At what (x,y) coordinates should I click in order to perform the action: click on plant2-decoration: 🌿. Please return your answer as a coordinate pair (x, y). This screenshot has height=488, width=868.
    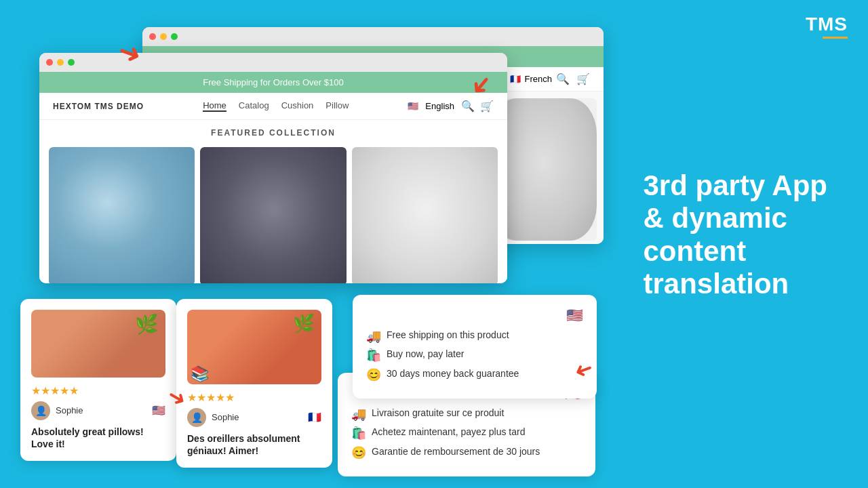
    Looking at the image, I should click on (304, 324).